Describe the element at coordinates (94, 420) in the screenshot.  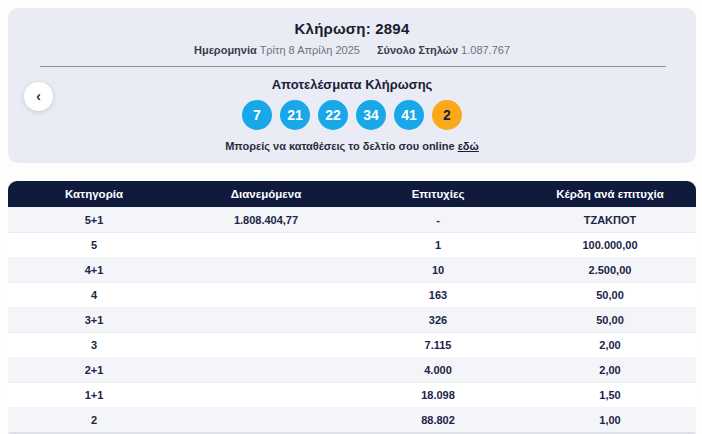
I see `cell-category: 2` at that location.